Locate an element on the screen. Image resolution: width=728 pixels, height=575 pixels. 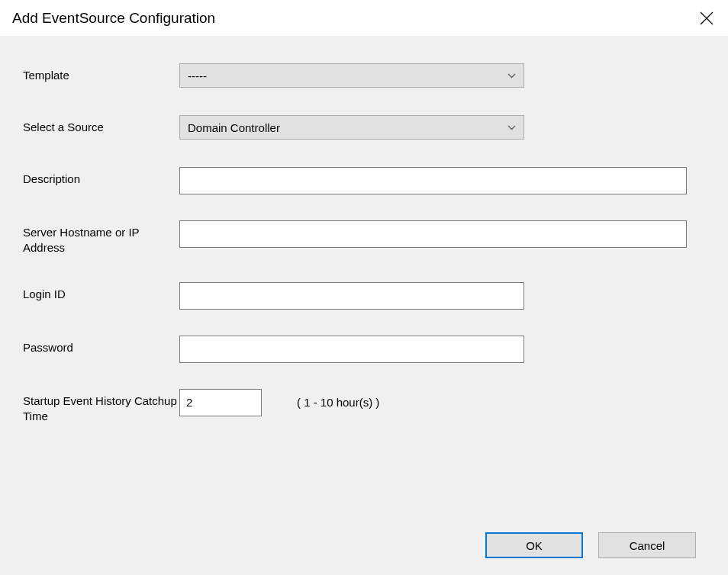
catchup-hint: ( 1 - 10 hour(s) ) is located at coordinates (338, 403).